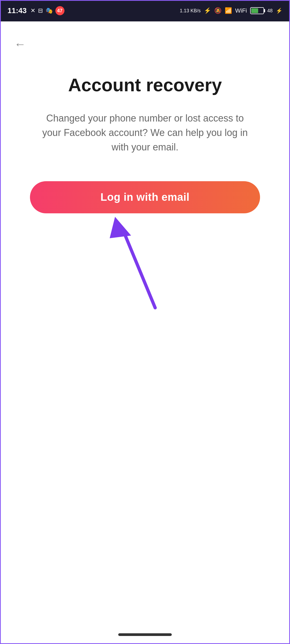  What do you see at coordinates (145, 11) in the screenshot?
I see `status-bar: 11:43 ✕ ⊟ 🎭 47 1.13 KB/s ⚡ 🔕 📶 WiFi 48 ⚡` at bounding box center [145, 11].